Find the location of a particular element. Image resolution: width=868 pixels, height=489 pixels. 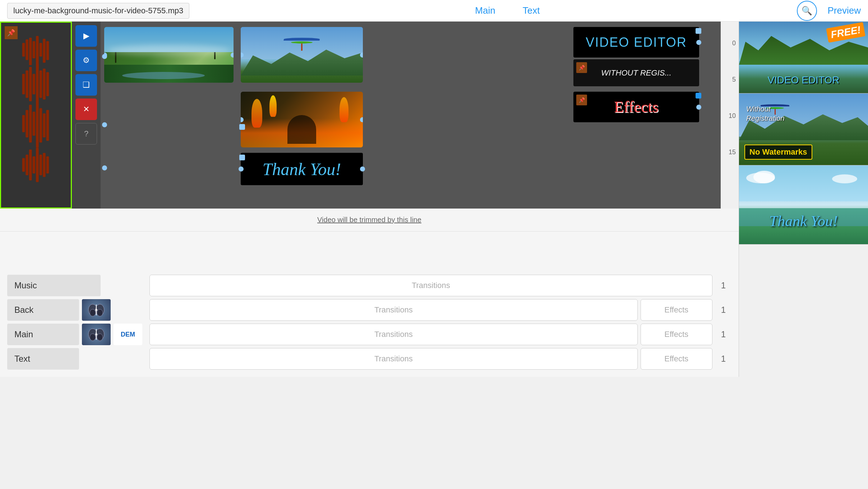

preview-without-regis-label: WithoutRegistration is located at coordinates (765, 114).